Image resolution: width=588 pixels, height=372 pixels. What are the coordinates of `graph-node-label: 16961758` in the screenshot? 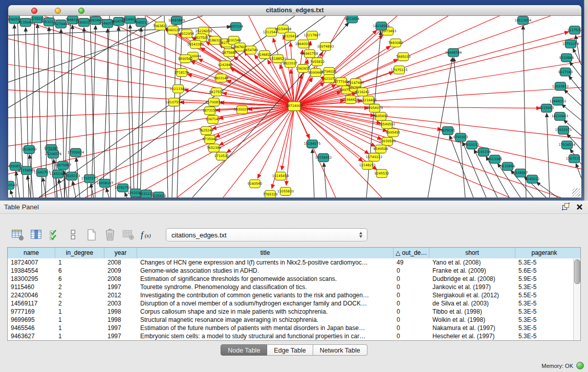 It's located at (310, 54).